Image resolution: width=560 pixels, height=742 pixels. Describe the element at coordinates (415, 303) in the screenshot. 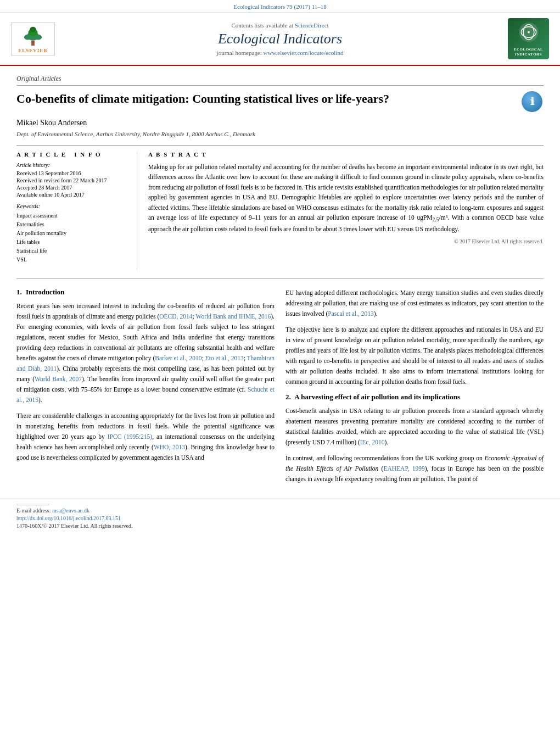

I see `section1-right-para1: EU having adopted different methodologie…` at that location.